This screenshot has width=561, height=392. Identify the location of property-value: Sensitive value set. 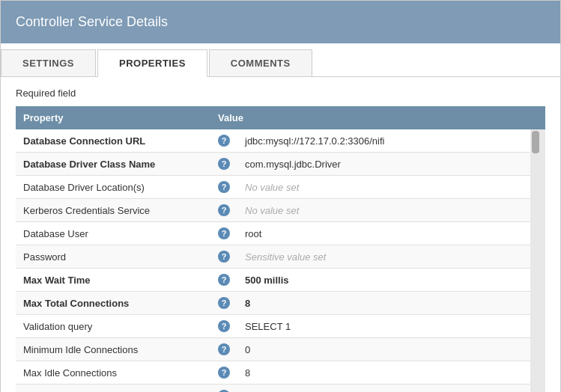
(383, 257).